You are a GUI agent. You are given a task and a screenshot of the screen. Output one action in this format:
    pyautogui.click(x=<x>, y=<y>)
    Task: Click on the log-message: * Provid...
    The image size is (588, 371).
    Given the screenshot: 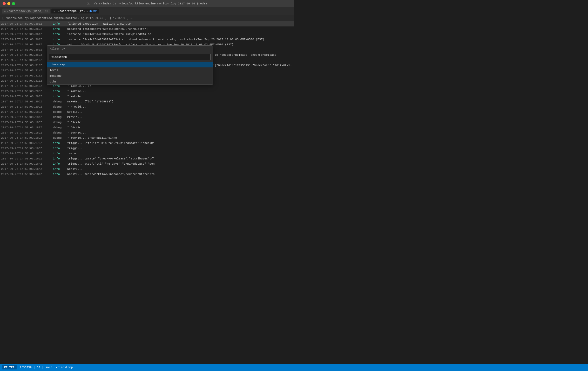 What is the action you would take?
    pyautogui.click(x=77, y=107)
    